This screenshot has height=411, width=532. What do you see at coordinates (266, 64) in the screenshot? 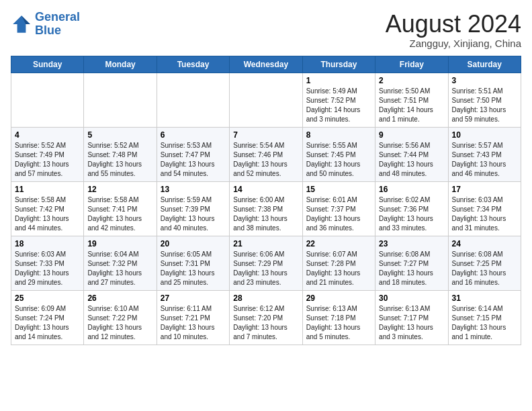
I see `weekday-header-row: SundayMondayTuesdayWednesdayThursdayFrid…` at bounding box center [266, 64].